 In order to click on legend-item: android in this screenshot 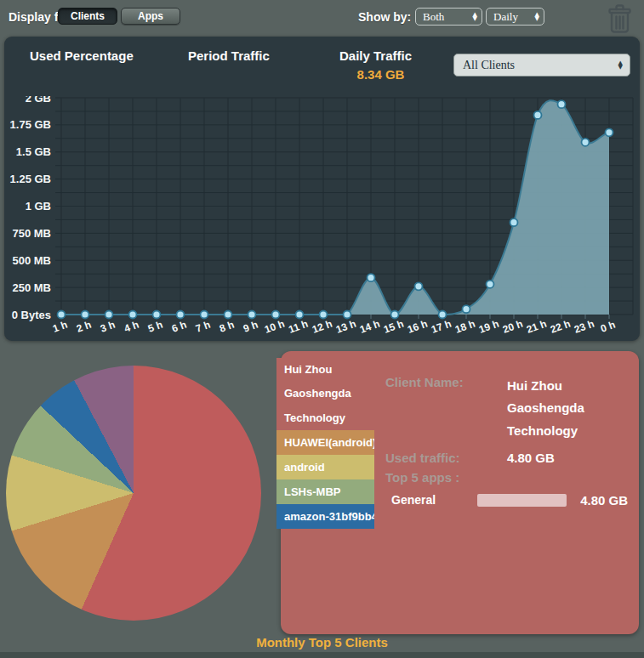, I will do `click(325, 468)`.